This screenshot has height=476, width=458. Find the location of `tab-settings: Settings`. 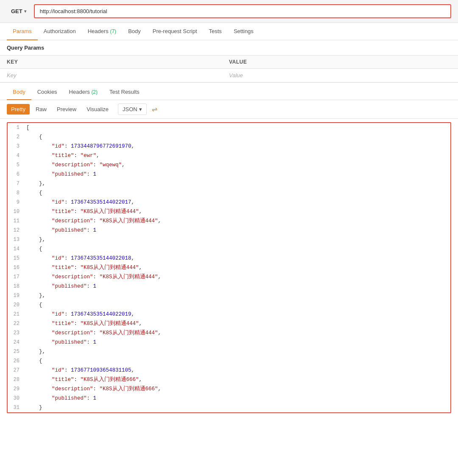

tab-settings: Settings is located at coordinates (243, 31).